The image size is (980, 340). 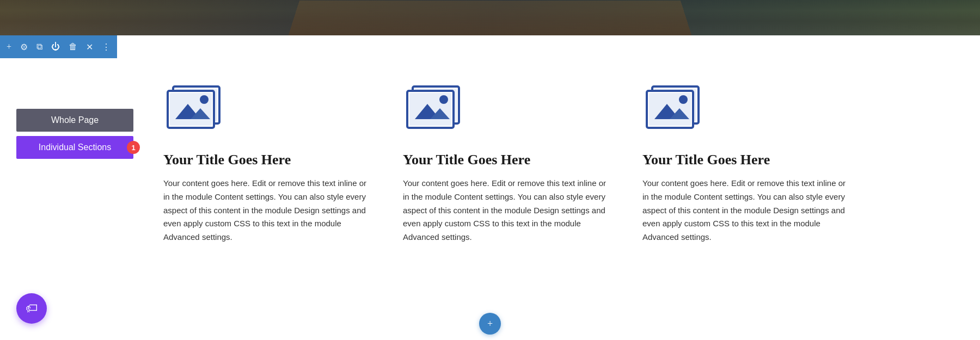 What do you see at coordinates (506, 211) in the screenshot?
I see `column-2-text: Your content goes here. Edit or remove t…` at bounding box center [506, 211].